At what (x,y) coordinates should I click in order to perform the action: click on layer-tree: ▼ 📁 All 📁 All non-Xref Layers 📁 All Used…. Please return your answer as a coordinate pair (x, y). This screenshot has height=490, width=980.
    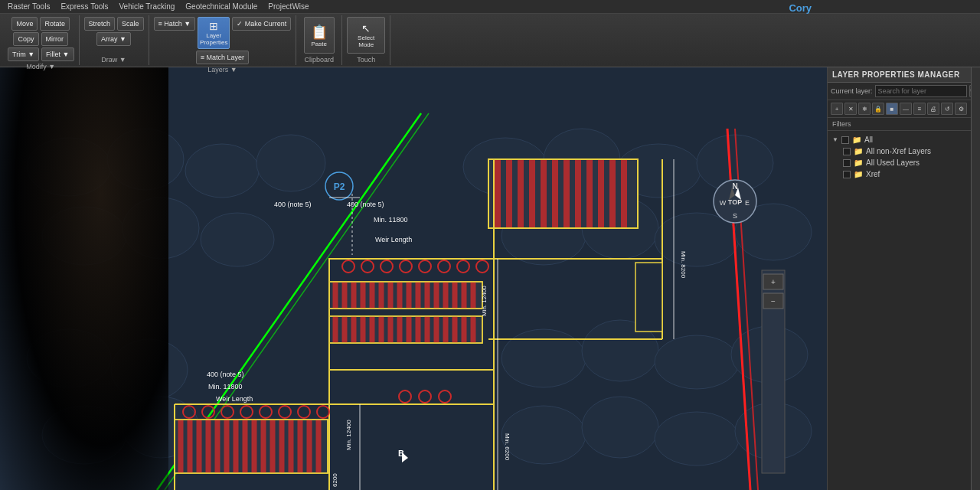
    Looking at the image, I should click on (903, 311).